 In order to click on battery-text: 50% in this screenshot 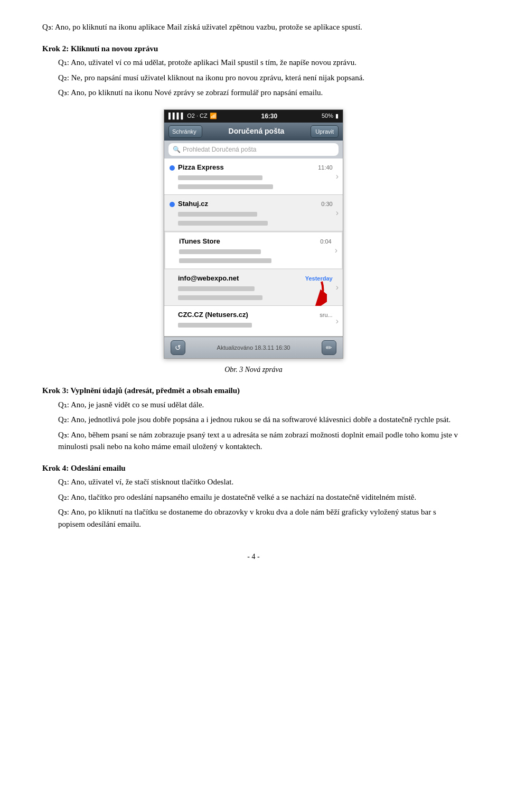, I will do `click(327, 116)`.